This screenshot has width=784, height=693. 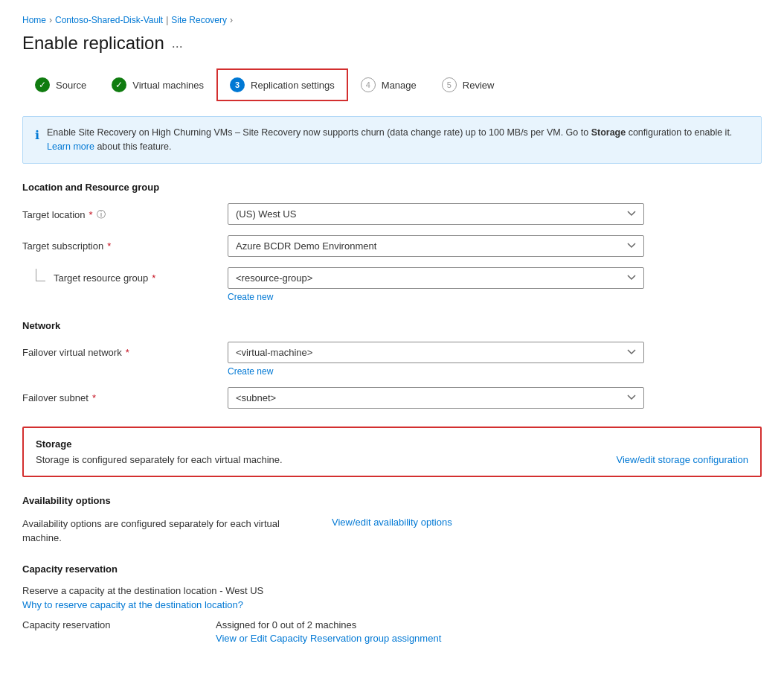 What do you see at coordinates (392, 326) in the screenshot?
I see `network-title: Network` at bounding box center [392, 326].